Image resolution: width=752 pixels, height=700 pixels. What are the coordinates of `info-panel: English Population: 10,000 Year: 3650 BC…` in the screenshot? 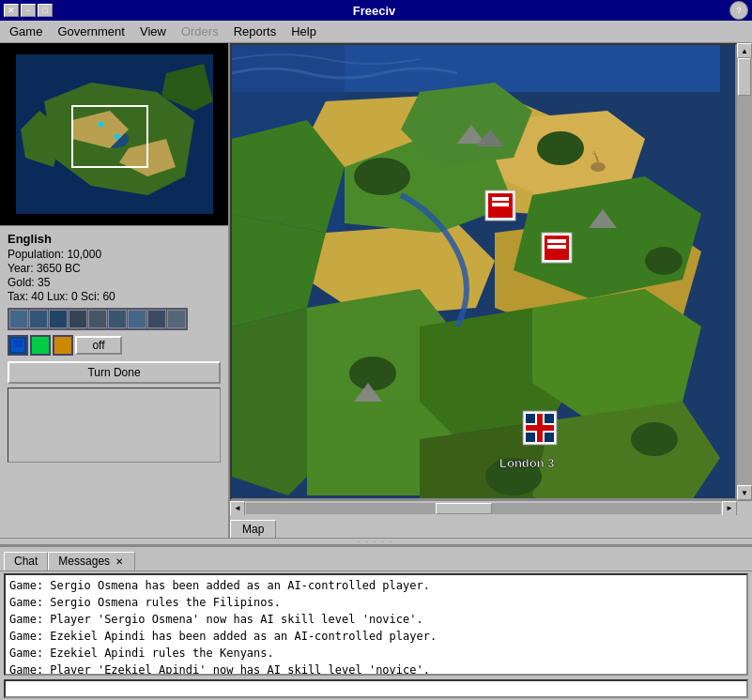 It's located at (115, 382).